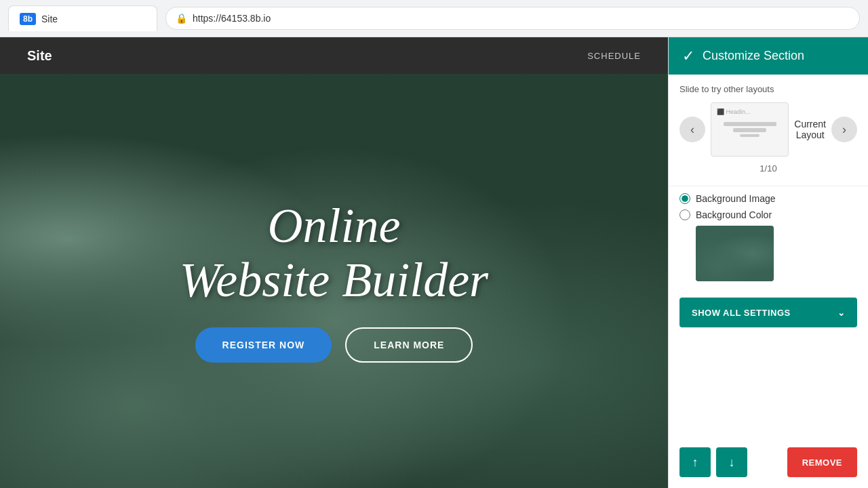  Describe the element at coordinates (334, 345) in the screenshot. I see `hero-buttons: REGISTER NOW LEARN MORE` at that location.